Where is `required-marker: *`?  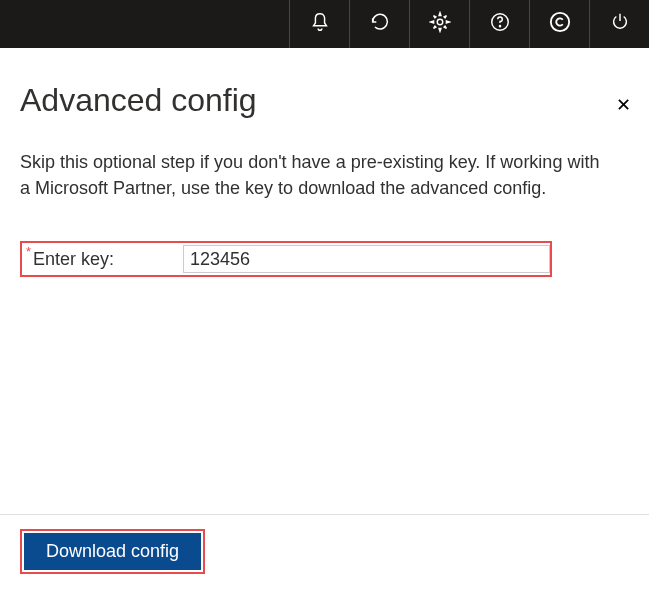 required-marker: * is located at coordinates (28, 252).